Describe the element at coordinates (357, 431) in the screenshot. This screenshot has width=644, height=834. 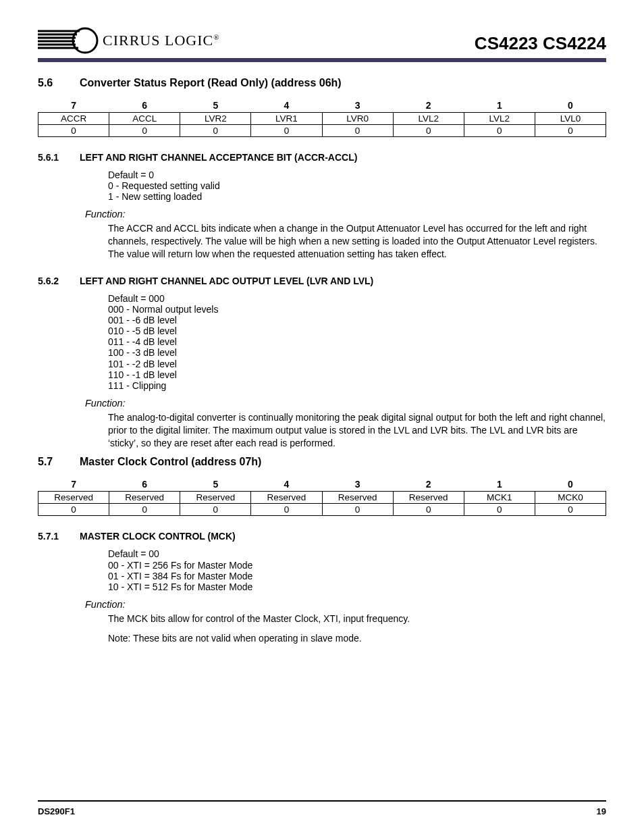
I see `function-body: The analog-to-digital converter is conti…` at that location.